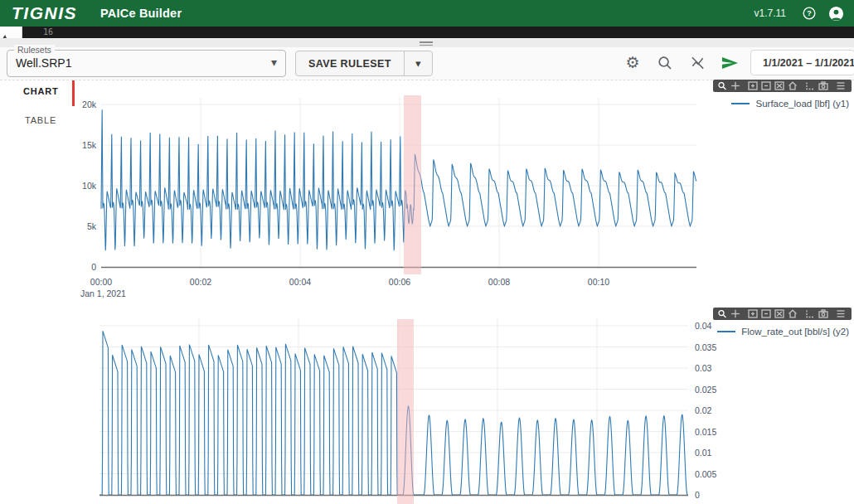 The image size is (854, 504). What do you see at coordinates (703, 326) in the screenshot?
I see `y-tick-label: 0.04` at bounding box center [703, 326].